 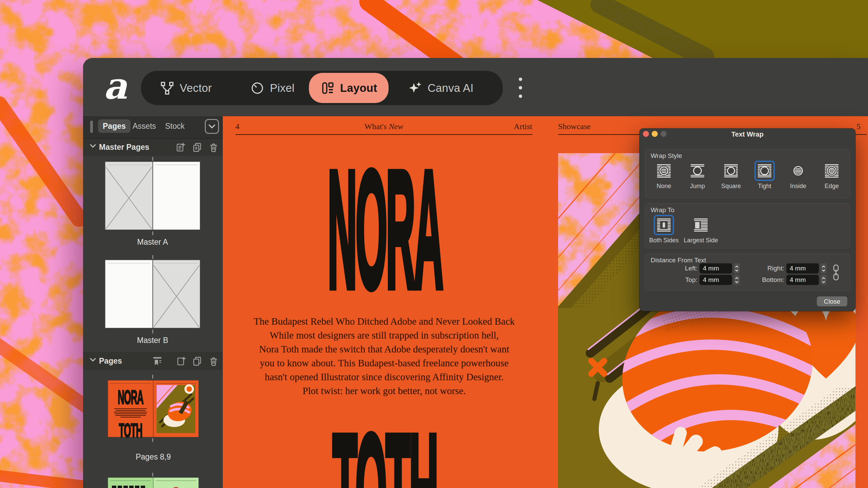 What do you see at coordinates (663, 210) in the screenshot?
I see `wrap-to-label: Wrap To` at bounding box center [663, 210].